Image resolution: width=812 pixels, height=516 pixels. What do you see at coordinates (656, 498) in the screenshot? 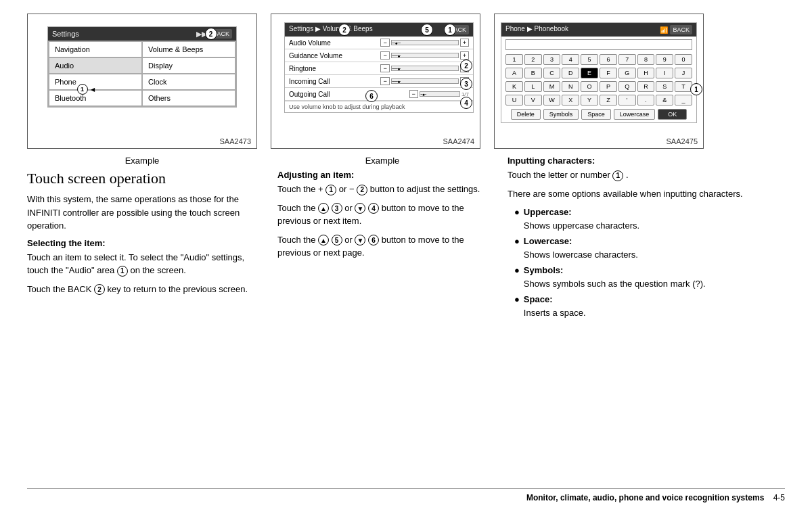
I see `footer-text: Monitor, climate, audio, phone and voice…` at bounding box center [656, 498].